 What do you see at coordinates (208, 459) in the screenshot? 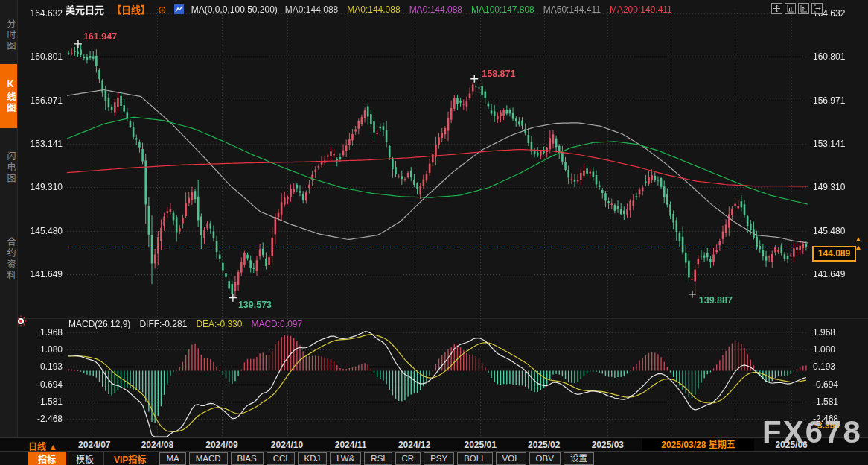
I see `indicator-button-macd: MACD` at bounding box center [208, 459].